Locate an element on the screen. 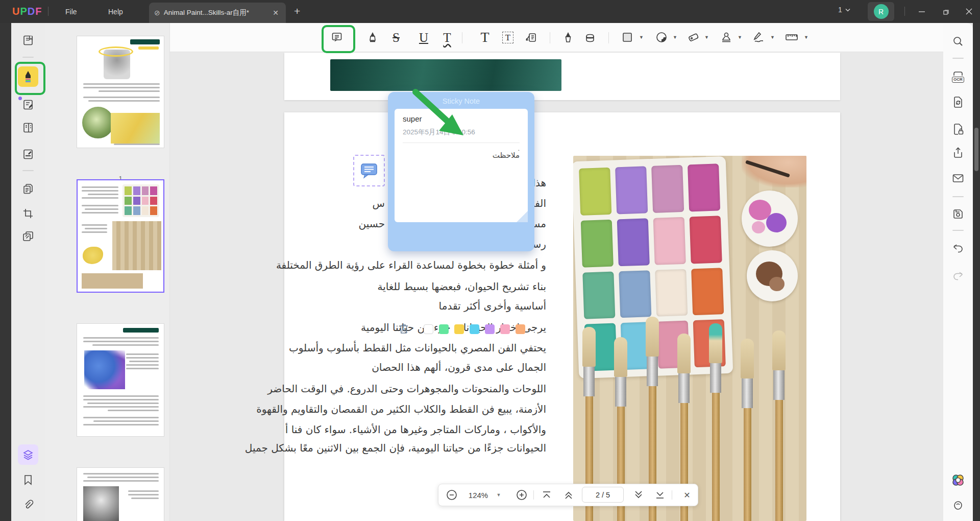  shapes-tool is located at coordinates (627, 37).